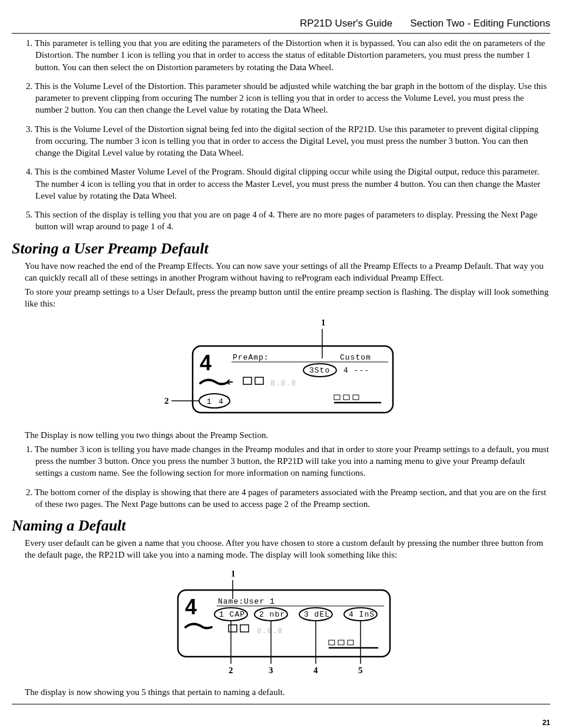 The width and height of the screenshot is (562, 728). Describe the element at coordinates (293, 220) in the screenshot. I see `list-item: 5. This section of the display is tellin…` at that location.